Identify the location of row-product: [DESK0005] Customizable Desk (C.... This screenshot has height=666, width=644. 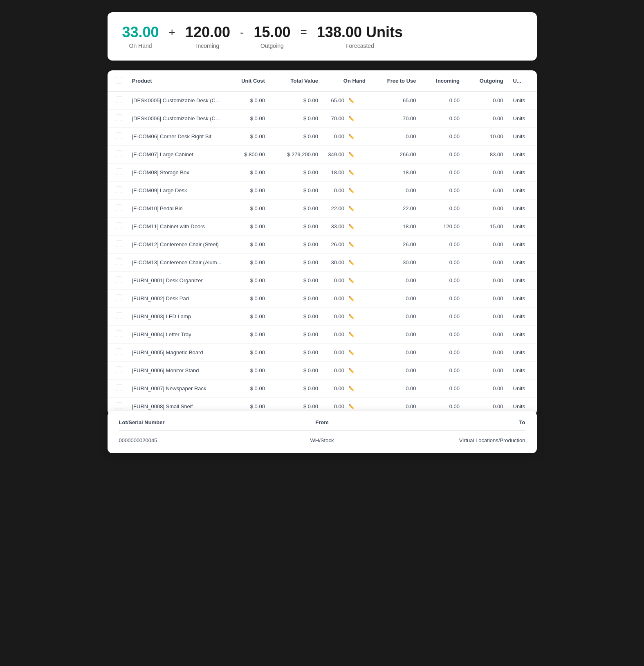
(177, 101).